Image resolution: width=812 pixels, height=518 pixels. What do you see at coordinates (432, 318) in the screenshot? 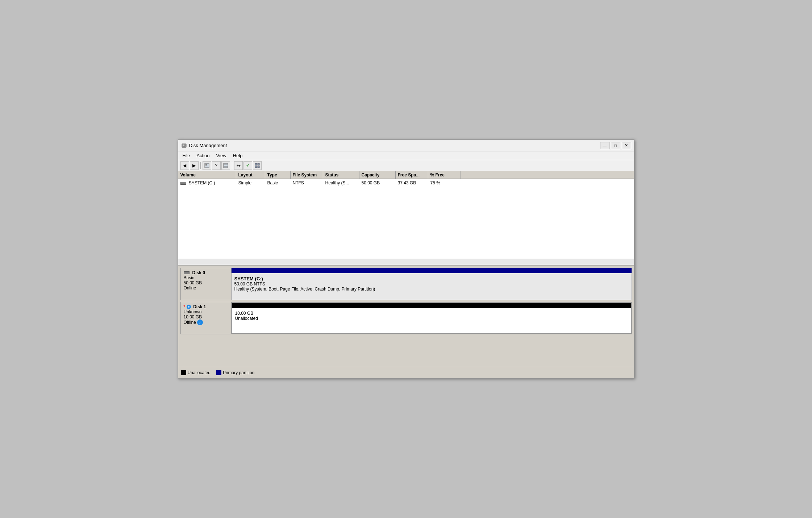
I see `disk1-partition-status: Unallocated` at bounding box center [432, 318].